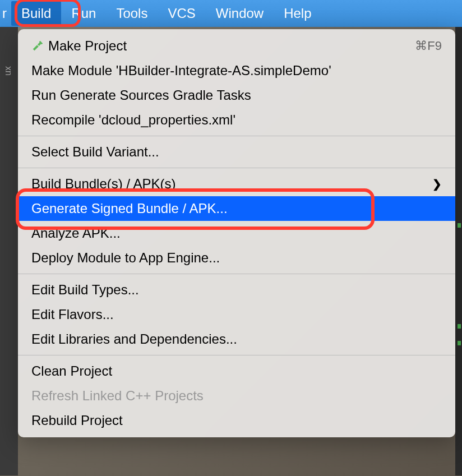 The width and height of the screenshot is (462, 476). I want to click on menu-window: Window, so click(240, 13).